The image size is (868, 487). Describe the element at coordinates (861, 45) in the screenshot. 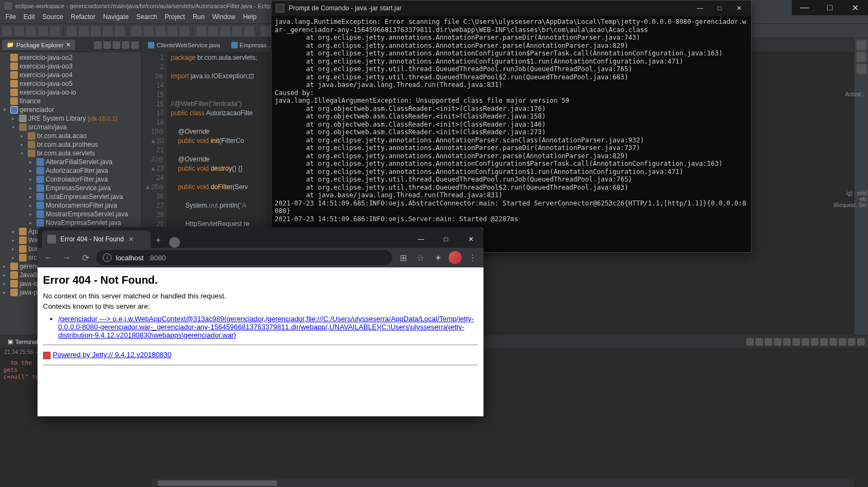

I see `outline-icon` at that location.